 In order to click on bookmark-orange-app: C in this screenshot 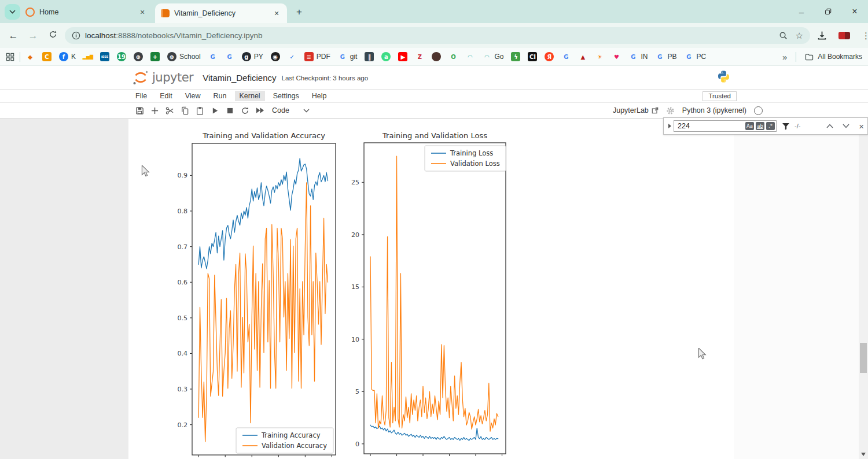, I will do `click(47, 57)`.